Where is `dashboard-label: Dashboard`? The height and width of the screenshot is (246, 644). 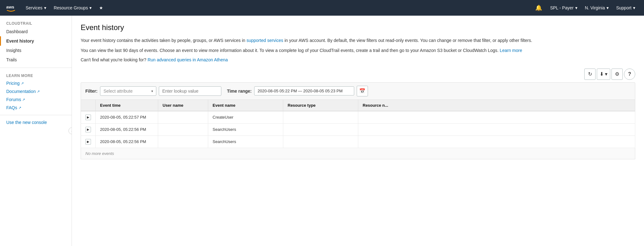
dashboard-label: Dashboard is located at coordinates (17, 32).